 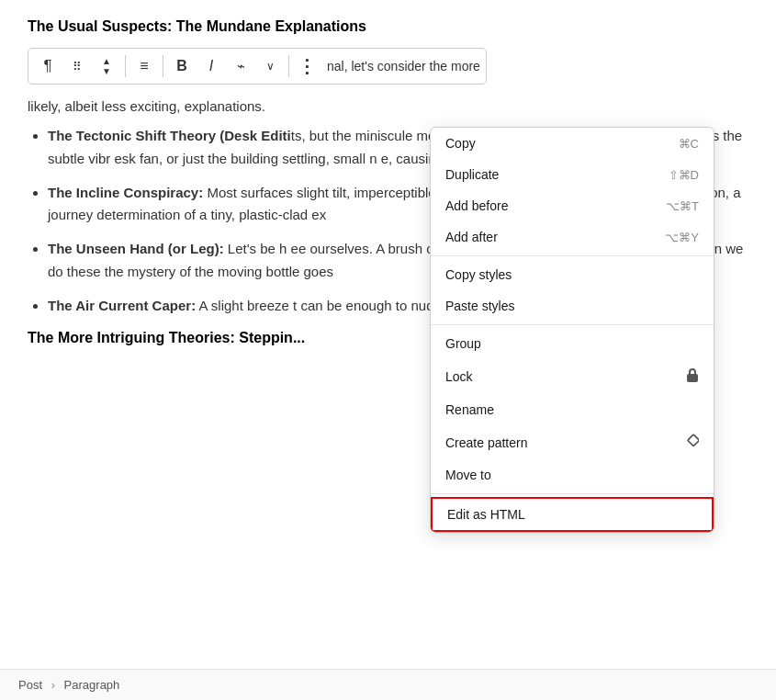 What do you see at coordinates (30, 685) in the screenshot?
I see `breadcrumb-post: Post` at bounding box center [30, 685].